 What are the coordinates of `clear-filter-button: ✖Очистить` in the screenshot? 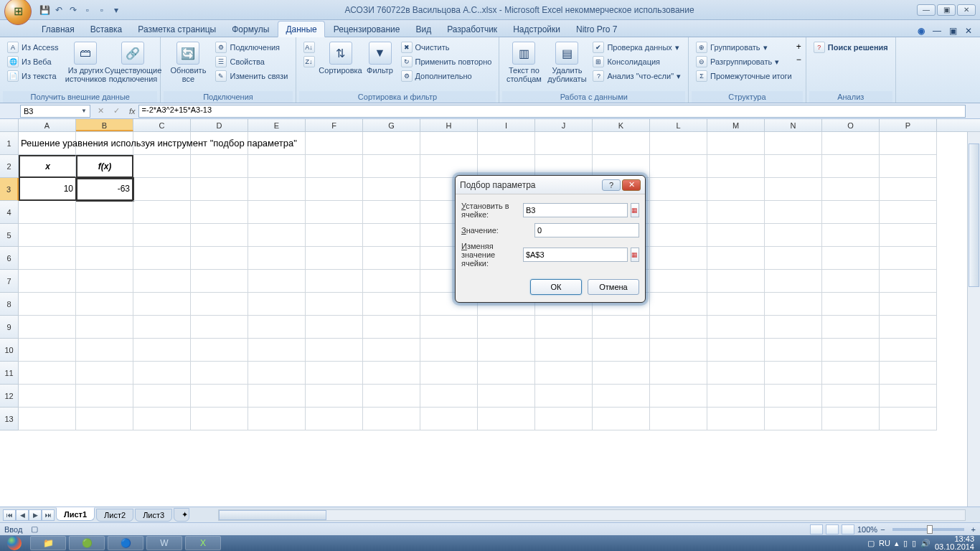 It's located at (446, 47).